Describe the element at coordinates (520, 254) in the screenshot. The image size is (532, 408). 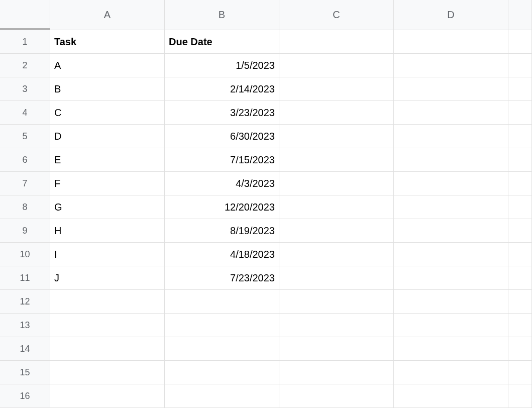
I see `cell-e10` at that location.